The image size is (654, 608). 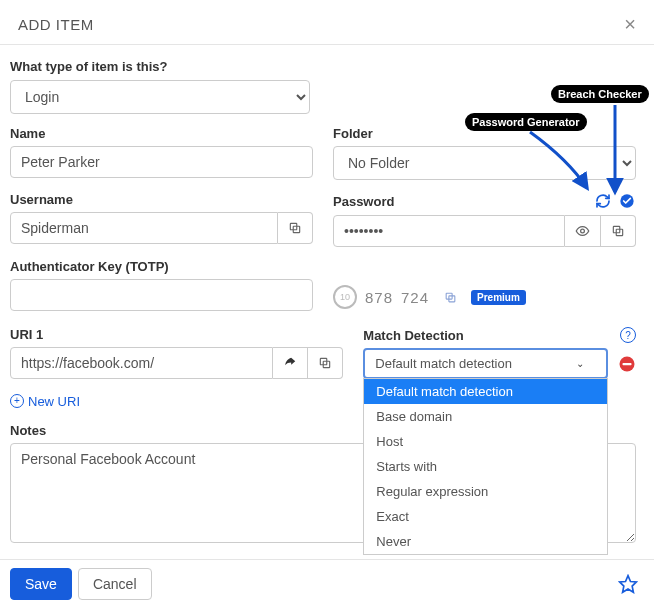 I want to click on minus-circle-icon, so click(x=627, y=364).